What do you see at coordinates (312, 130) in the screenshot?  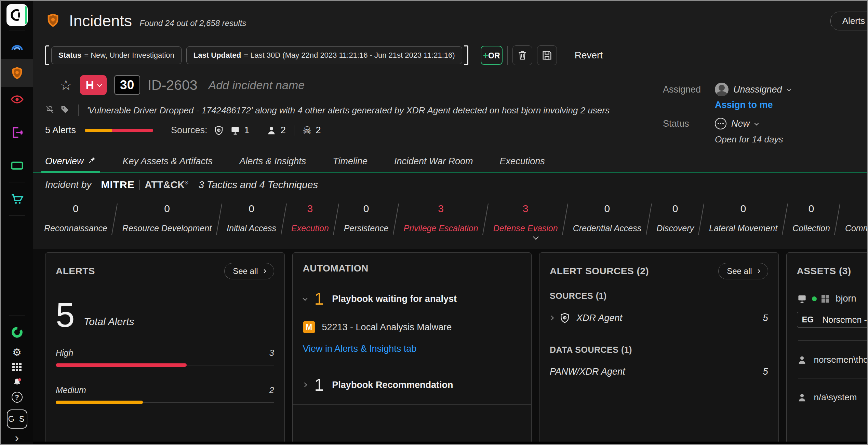 I see `threat-count: ☠ 2` at bounding box center [312, 130].